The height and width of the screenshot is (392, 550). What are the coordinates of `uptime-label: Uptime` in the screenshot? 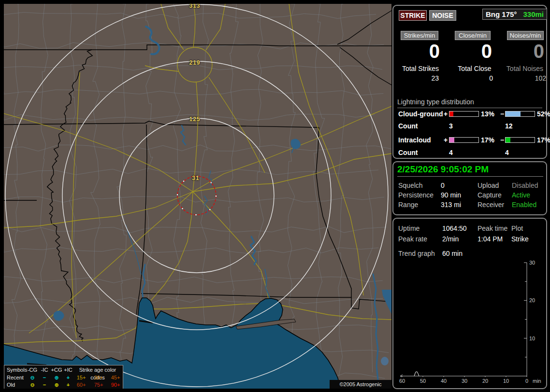 It's located at (420, 228).